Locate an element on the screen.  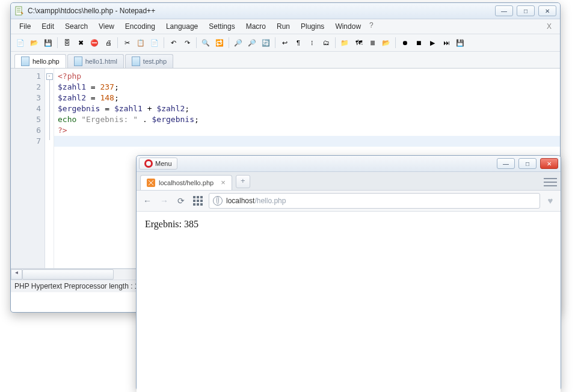
redo-icon: ↷ is located at coordinates (187, 43).